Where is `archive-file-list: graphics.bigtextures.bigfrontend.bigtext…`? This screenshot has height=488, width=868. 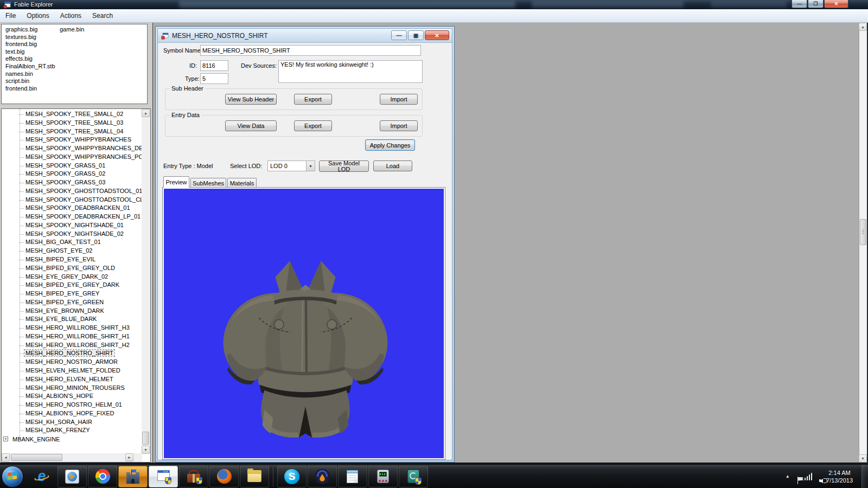
archive-file-list: graphics.bigtextures.bigfrontend.bigtext… is located at coordinates (74, 64).